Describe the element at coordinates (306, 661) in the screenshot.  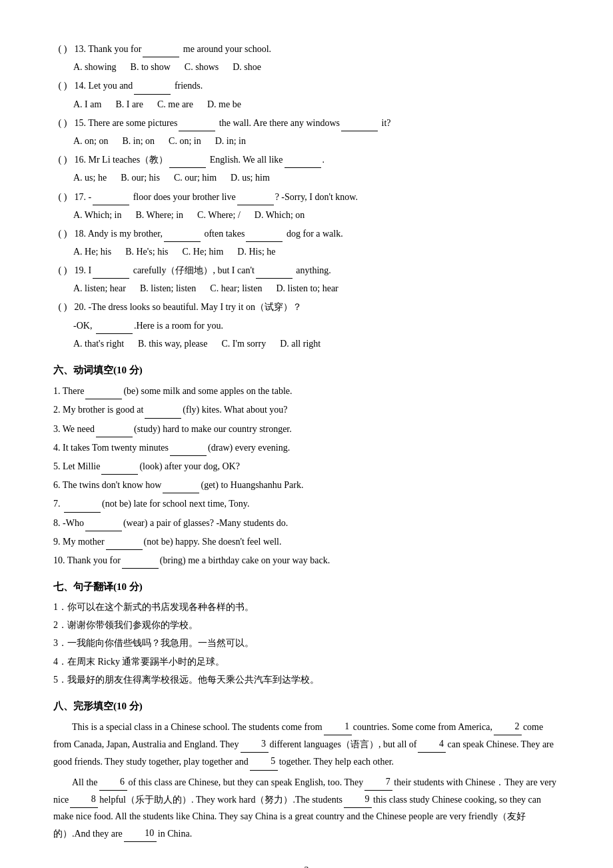
I see `s7-item4: 4．在周末 Ricky 通常要踢半小时的足球。` at that location.